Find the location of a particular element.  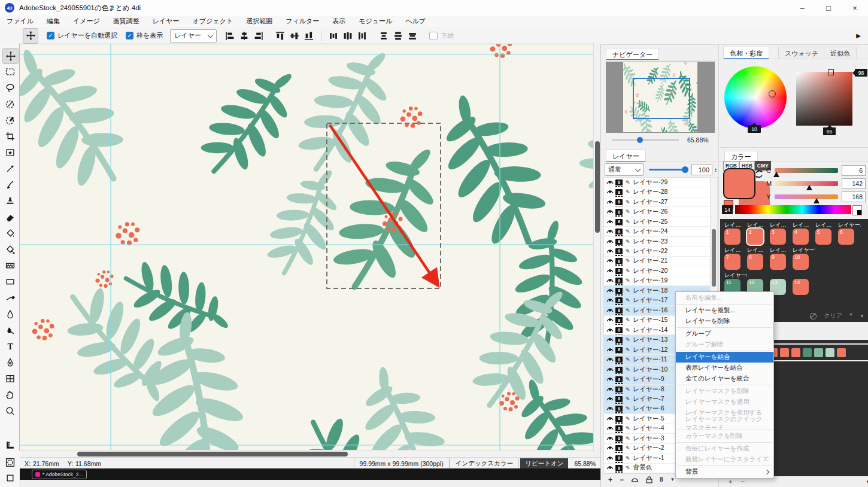

distribute-middle-vertical-icon is located at coordinates (398, 36).